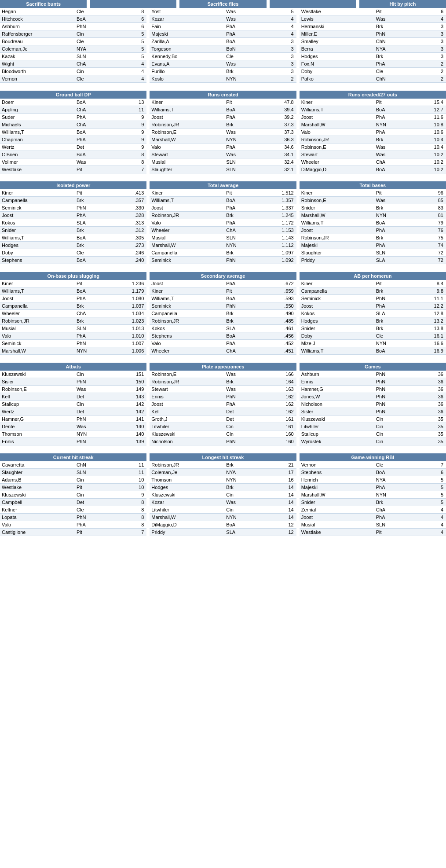 The height and width of the screenshot is (868, 446). What do you see at coordinates (73, 132) in the screenshot?
I see `table-row: Williams,TBoA9` at bounding box center [73, 132].